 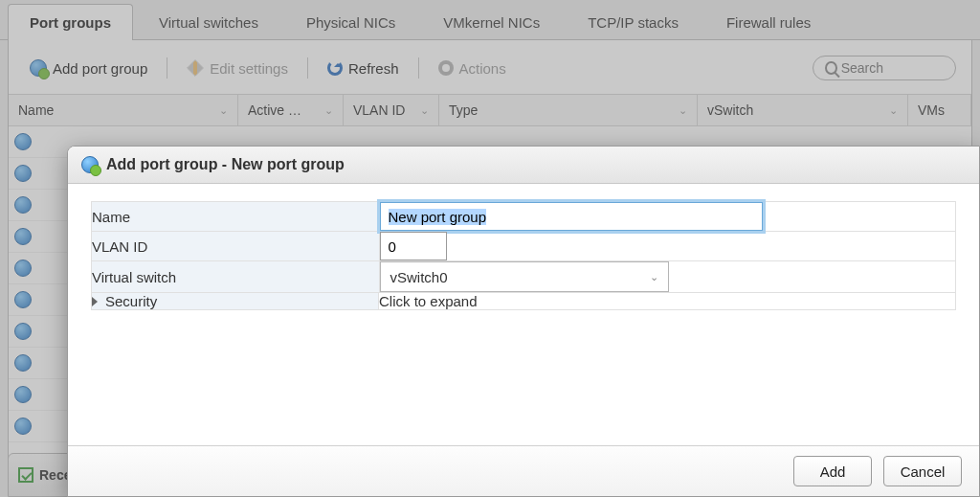 What do you see at coordinates (235, 301) in the screenshot?
I see `security-expander: Security` at bounding box center [235, 301].